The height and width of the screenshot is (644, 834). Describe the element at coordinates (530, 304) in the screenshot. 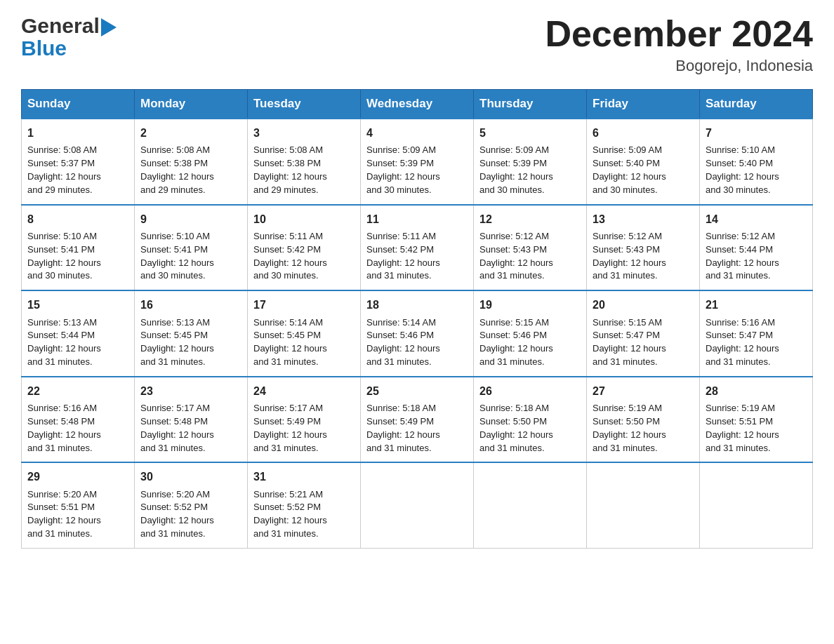

I see `day-number: 19` at that location.